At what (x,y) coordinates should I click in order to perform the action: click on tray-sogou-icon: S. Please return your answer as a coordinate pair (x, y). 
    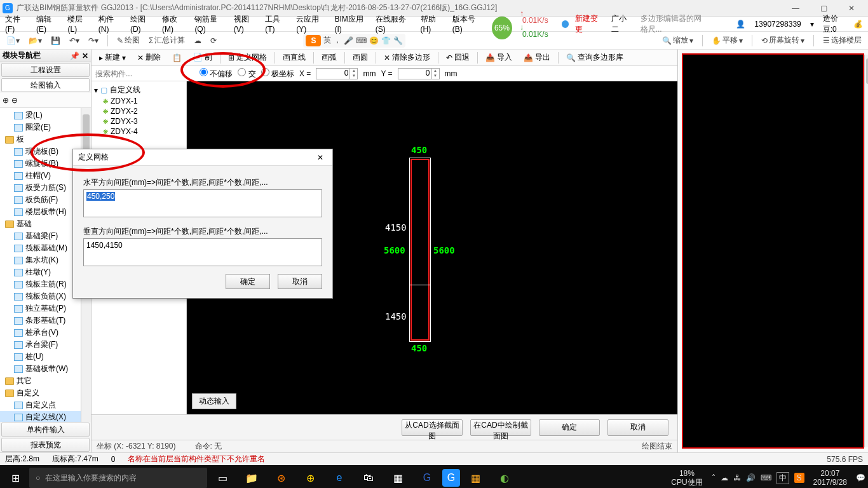
    Looking at the image, I should click on (799, 478).